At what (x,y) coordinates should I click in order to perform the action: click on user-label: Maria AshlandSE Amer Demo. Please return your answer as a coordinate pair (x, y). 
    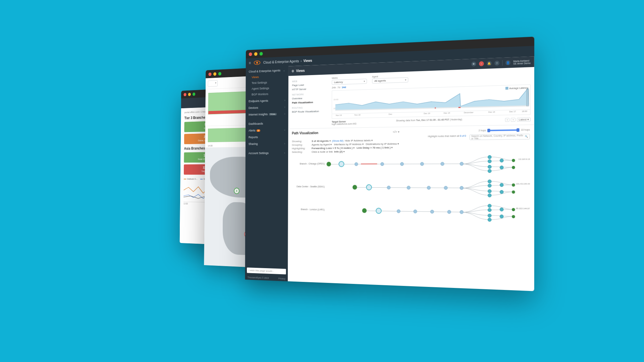
    Looking at the image, I should click on (522, 62).